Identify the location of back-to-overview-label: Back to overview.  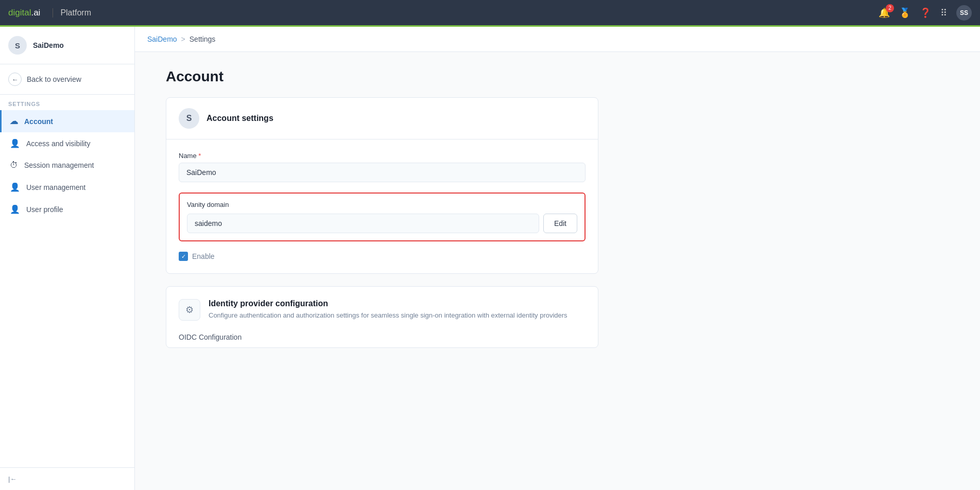
(54, 79).